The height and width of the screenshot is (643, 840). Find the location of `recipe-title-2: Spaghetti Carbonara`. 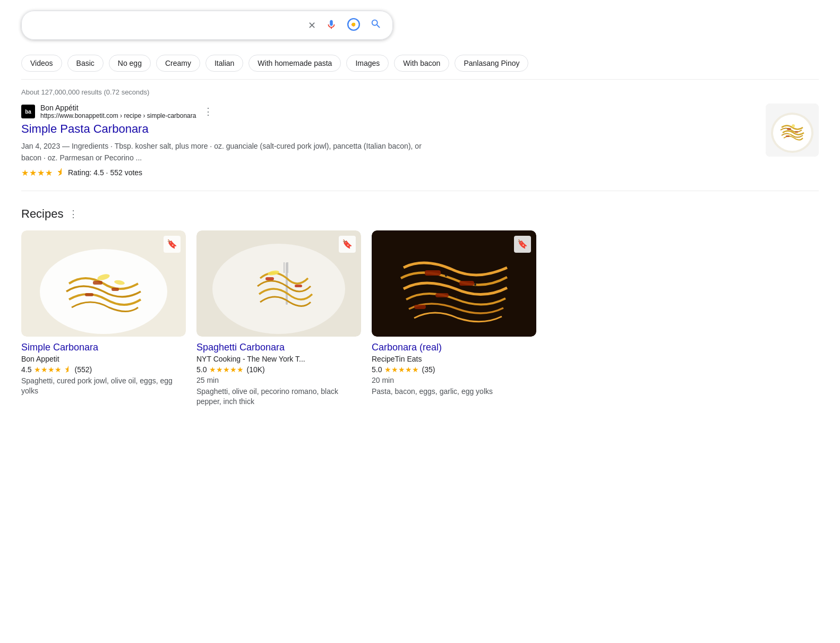

recipe-title-2: Spaghetti Carbonara is located at coordinates (279, 347).